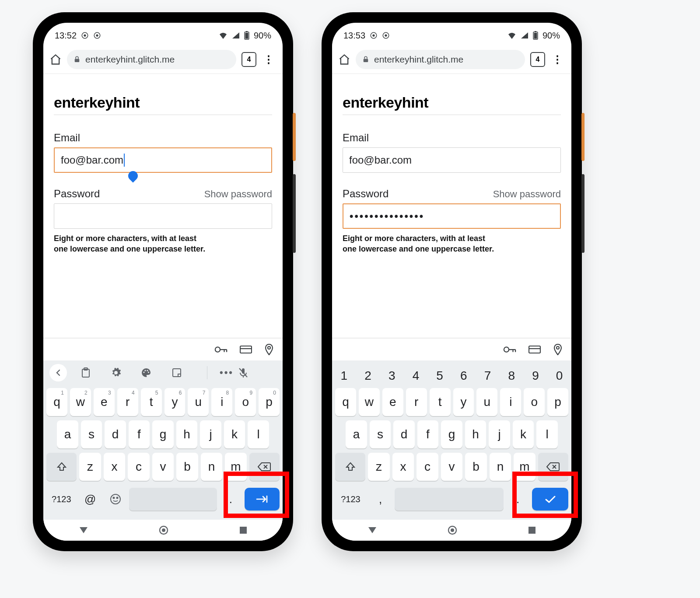 Image resolution: width=700 pixels, height=598 pixels. Describe the element at coordinates (558, 402) in the screenshot. I see `key-p: p` at that location.